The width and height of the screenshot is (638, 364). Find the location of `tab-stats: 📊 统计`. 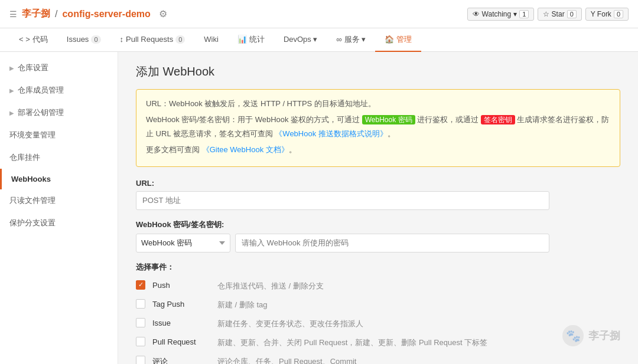

tab-stats: 📊 统计 is located at coordinates (251, 40).